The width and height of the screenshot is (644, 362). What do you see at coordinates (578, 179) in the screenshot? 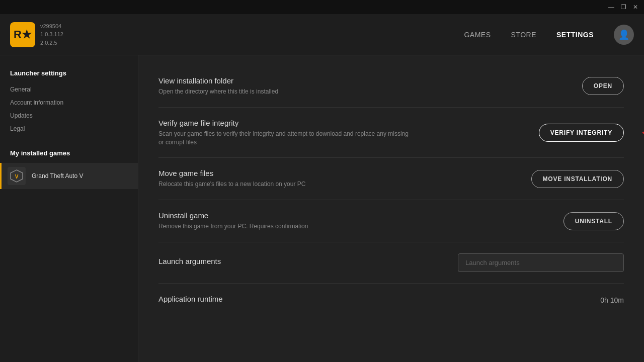
I see `move-installation-action: MOVE INSTALLATION` at bounding box center [578, 179].